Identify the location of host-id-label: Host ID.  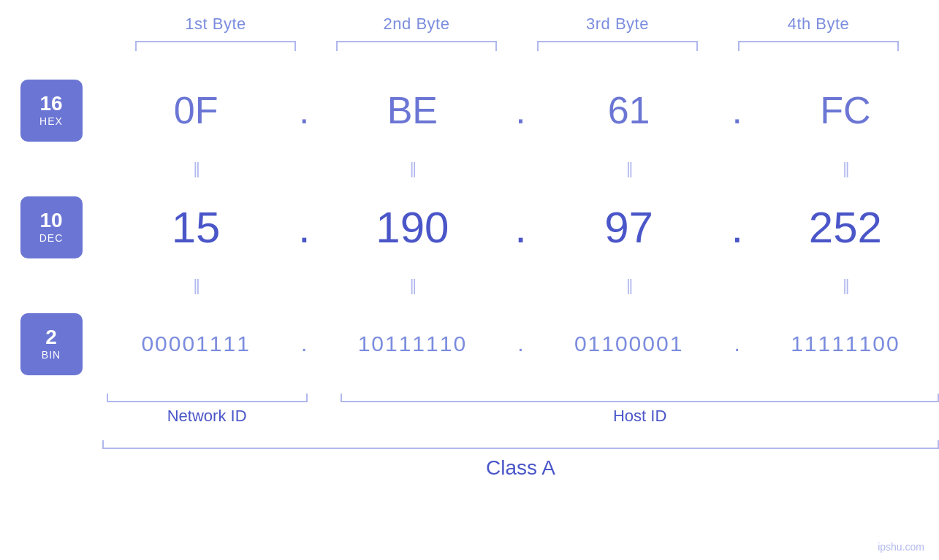
(640, 416).